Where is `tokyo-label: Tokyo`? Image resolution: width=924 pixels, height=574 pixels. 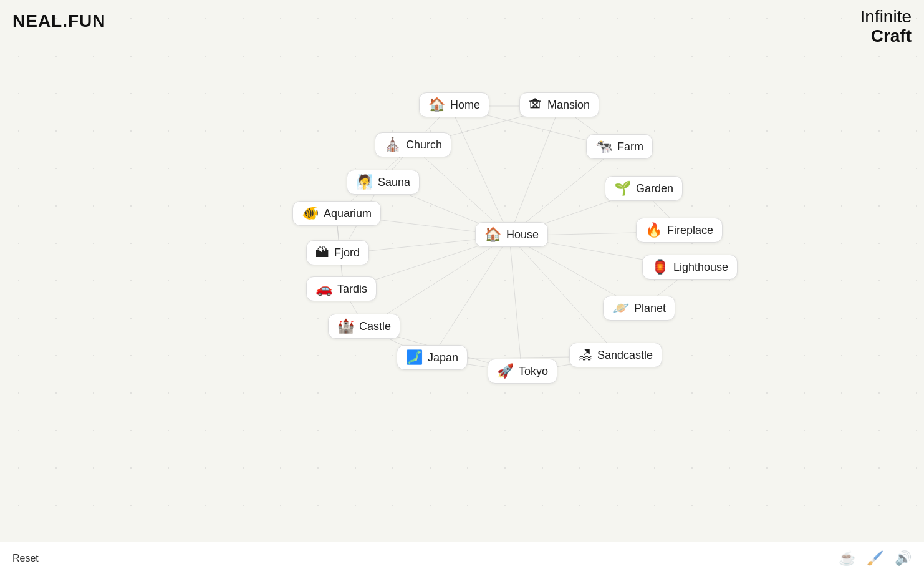 tokyo-label: Tokyo is located at coordinates (534, 372).